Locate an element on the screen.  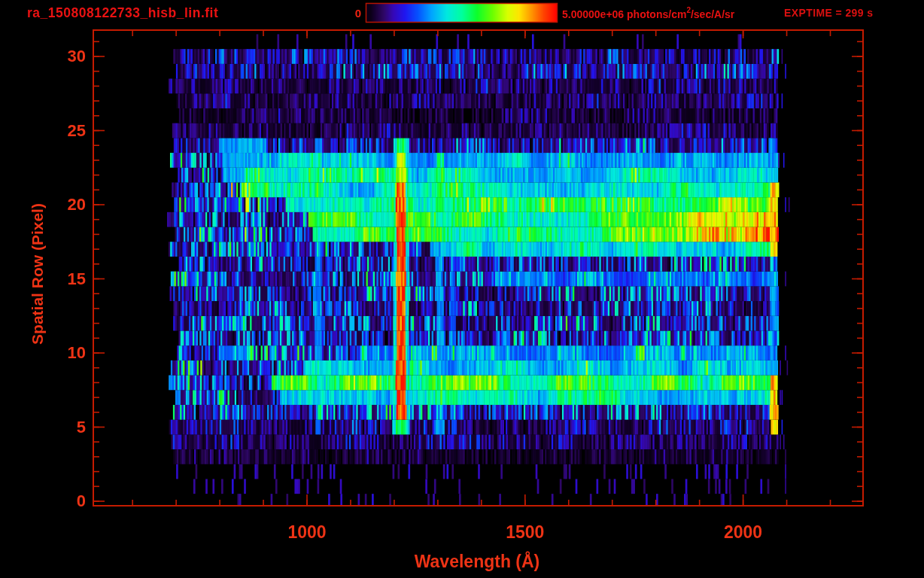
x-tick-label: 2000 is located at coordinates (743, 533).